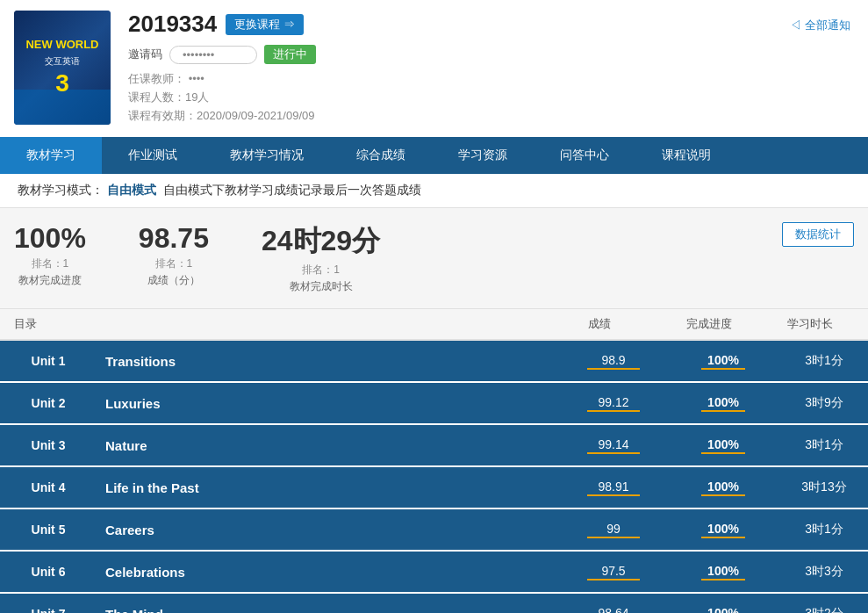 This screenshot has height=613, width=868. Describe the element at coordinates (613, 573) in the screenshot. I see `unit-score-cell: 97.5` at that location.